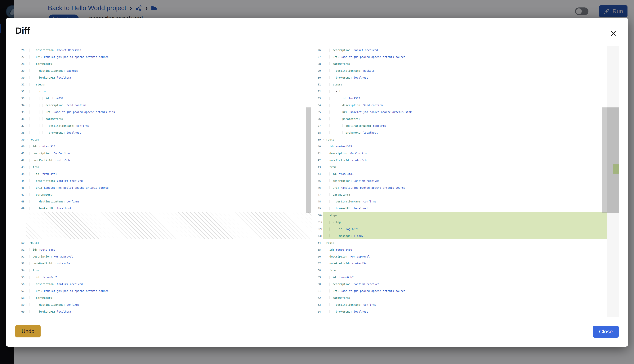 This screenshot has height=364, width=634. Describe the element at coordinates (466, 119) in the screenshot. I see `diff-line: 36 parameters:` at that location.